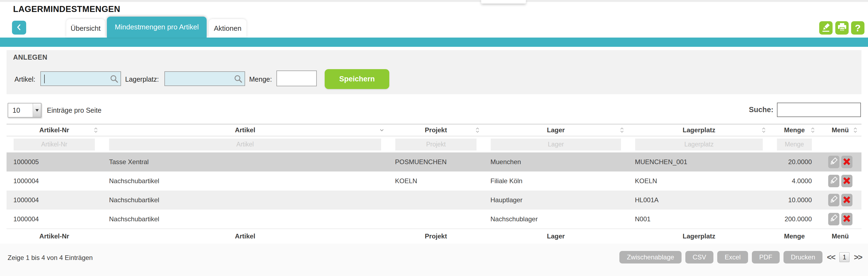 This screenshot has height=276, width=868. What do you see at coordinates (434, 42) in the screenshot?
I see `tab-bar-band` at bounding box center [434, 42].